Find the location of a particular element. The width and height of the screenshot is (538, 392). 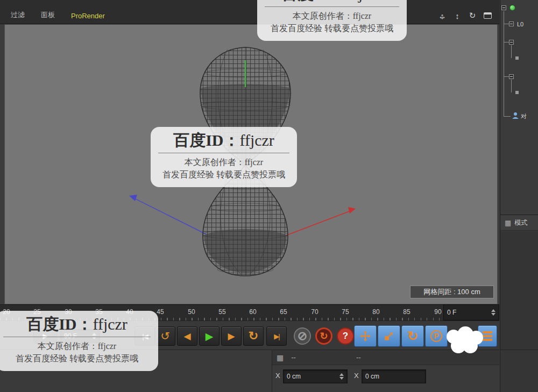

frame-stepper is located at coordinates (493, 312).